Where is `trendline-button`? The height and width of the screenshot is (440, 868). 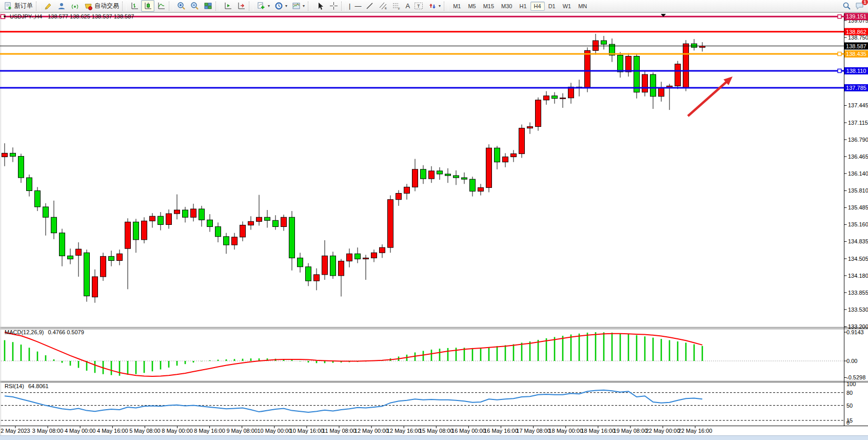
trendline-button is located at coordinates (370, 6).